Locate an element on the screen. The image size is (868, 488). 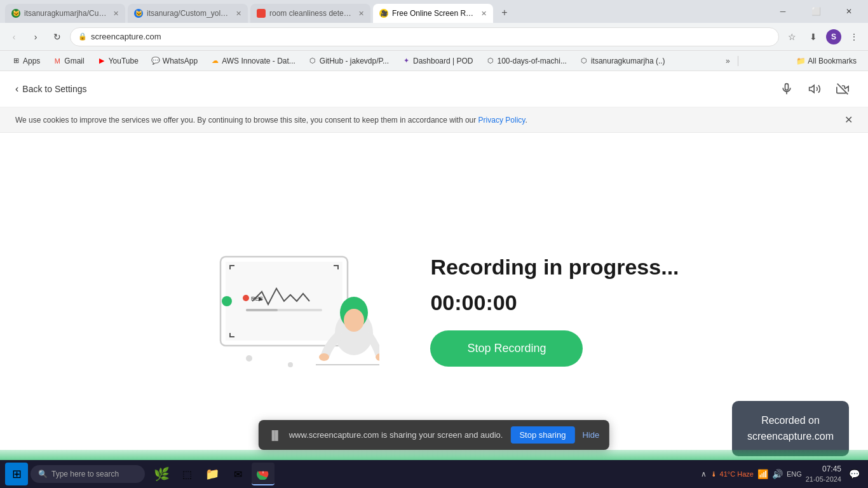
privacy-policy-link: Privacy Policy is located at coordinates (502, 120).